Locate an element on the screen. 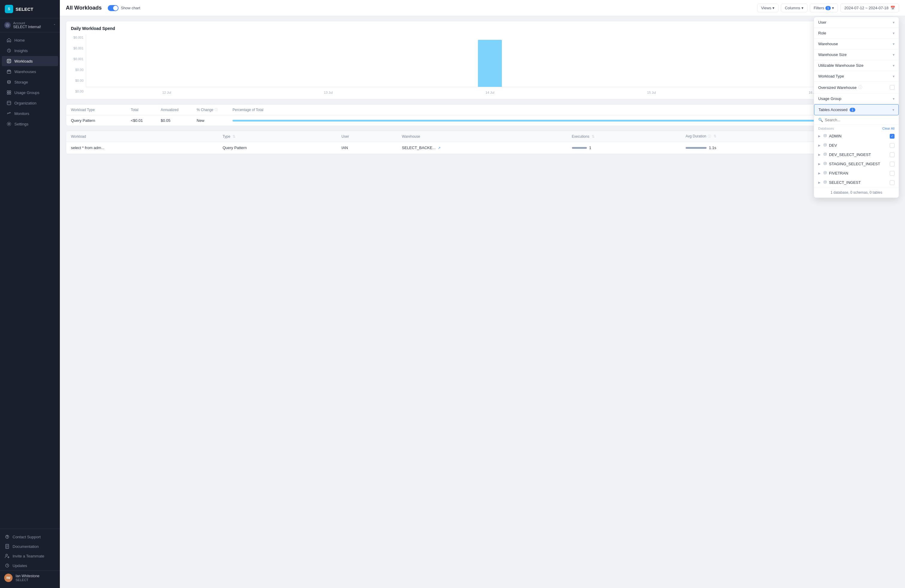  sidebar-item-settings: Settings is located at coordinates (30, 124).